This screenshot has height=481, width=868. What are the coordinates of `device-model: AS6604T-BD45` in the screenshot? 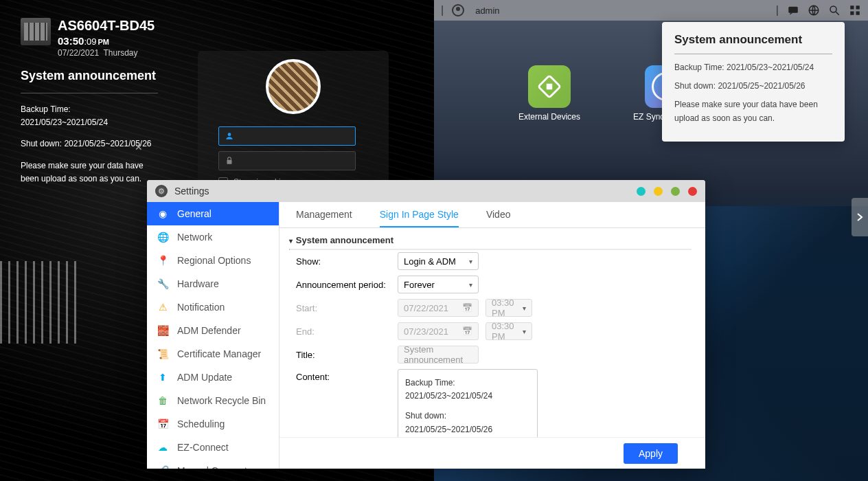 It's located at (106, 26).